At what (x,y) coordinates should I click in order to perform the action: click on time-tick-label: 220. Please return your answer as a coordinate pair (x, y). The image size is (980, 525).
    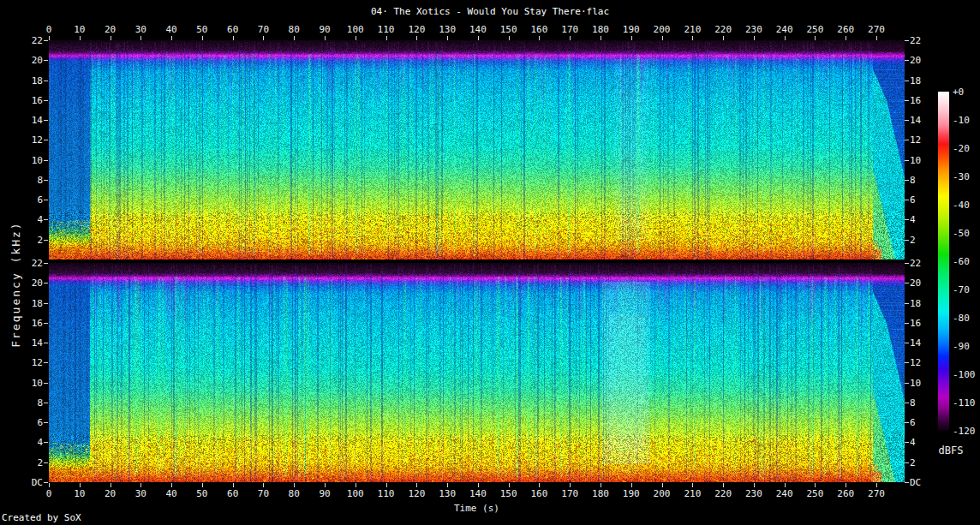
    Looking at the image, I should click on (723, 29).